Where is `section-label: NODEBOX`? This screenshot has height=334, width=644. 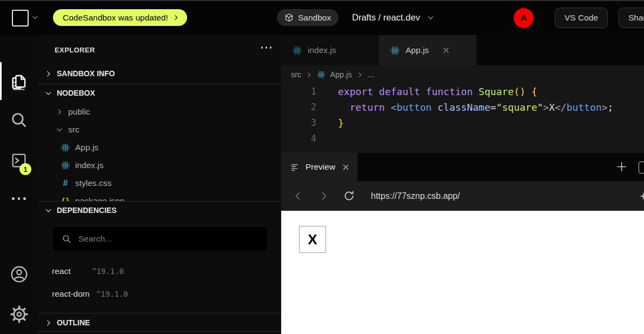
section-label: NODEBOX is located at coordinates (76, 93).